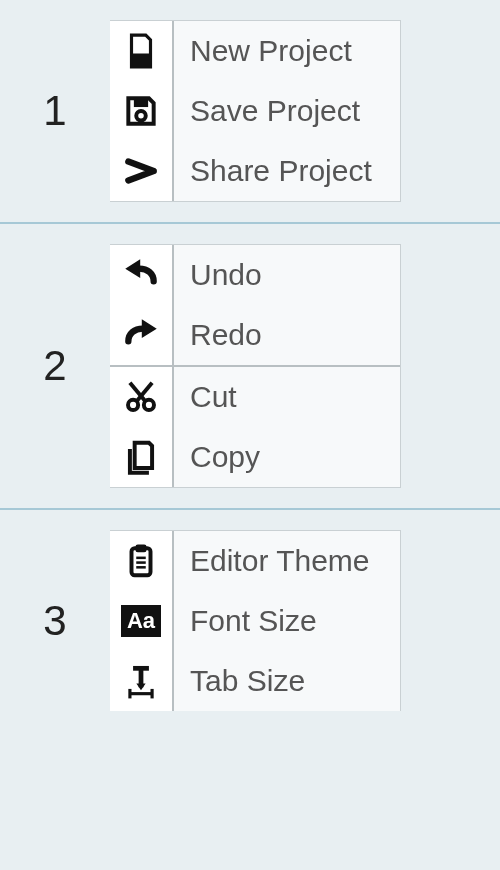 This screenshot has height=870, width=500. I want to click on menu-item-label: New Project, so click(287, 51).